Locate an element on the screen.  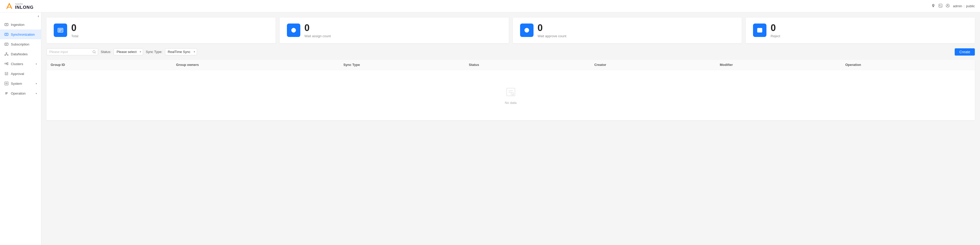
sidebar-label-synchronization: Synchronization is located at coordinates (23, 34).